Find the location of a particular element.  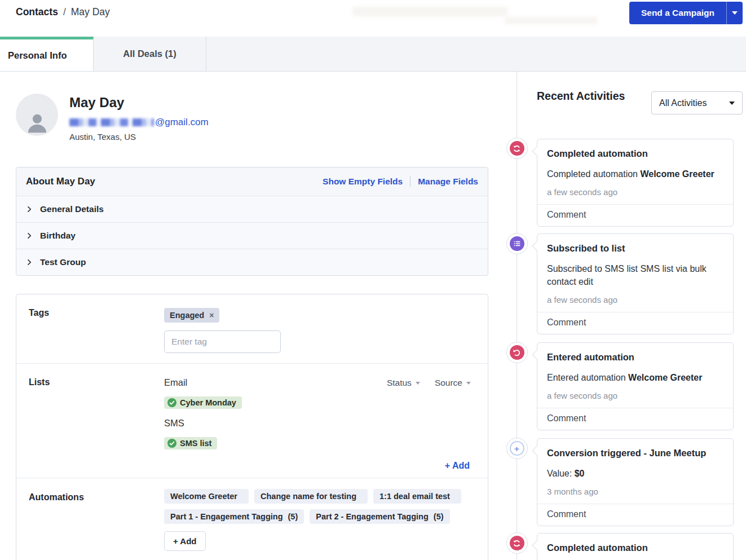

automation-chip: Part 1 - Engagement Tagging(5) is located at coordinates (234, 517).